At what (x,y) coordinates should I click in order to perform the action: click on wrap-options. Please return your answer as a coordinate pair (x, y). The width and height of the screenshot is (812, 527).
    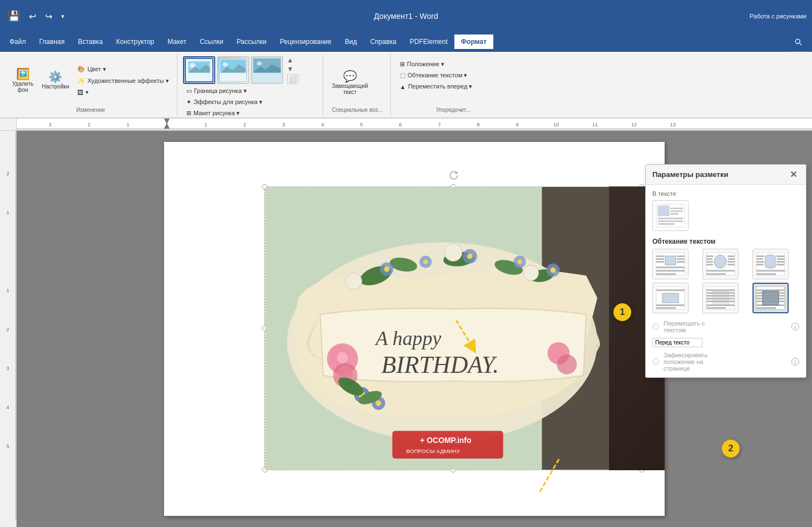
    Looking at the image, I should click on (726, 281).